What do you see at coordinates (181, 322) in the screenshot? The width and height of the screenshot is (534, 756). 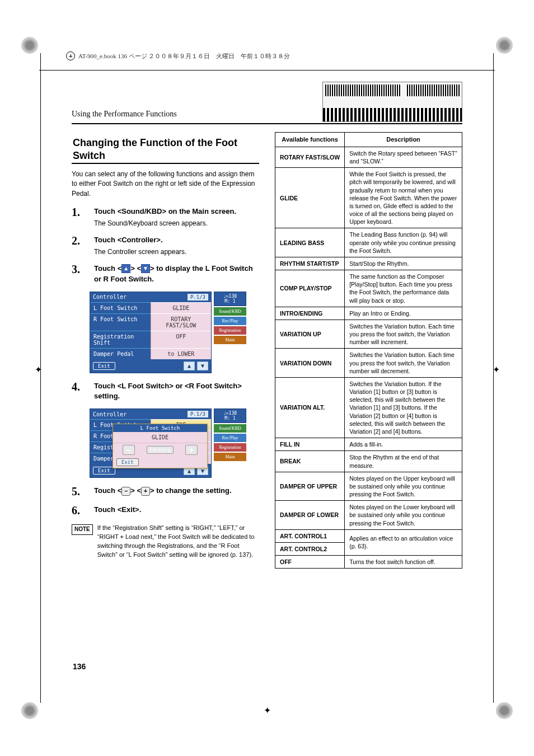 I see `ss-row-value: ROTARY FAST/SLOW` at bounding box center [181, 322].